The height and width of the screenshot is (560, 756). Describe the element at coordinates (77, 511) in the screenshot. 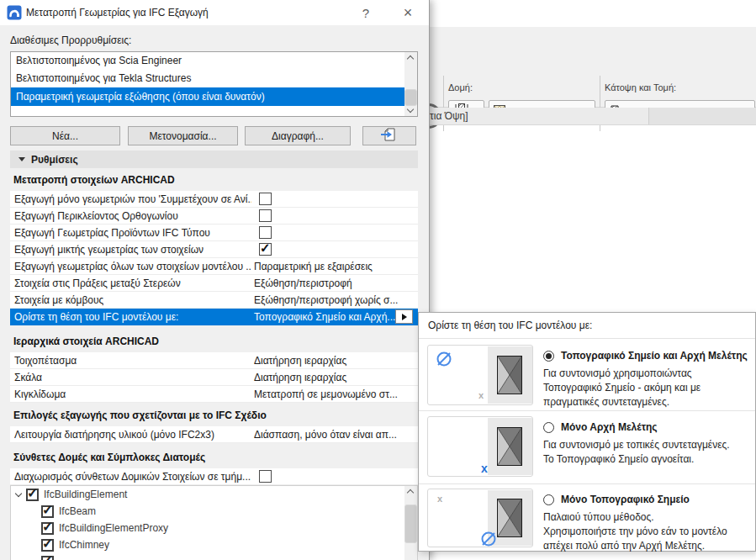

I see `tree-label: IfcBeam` at that location.